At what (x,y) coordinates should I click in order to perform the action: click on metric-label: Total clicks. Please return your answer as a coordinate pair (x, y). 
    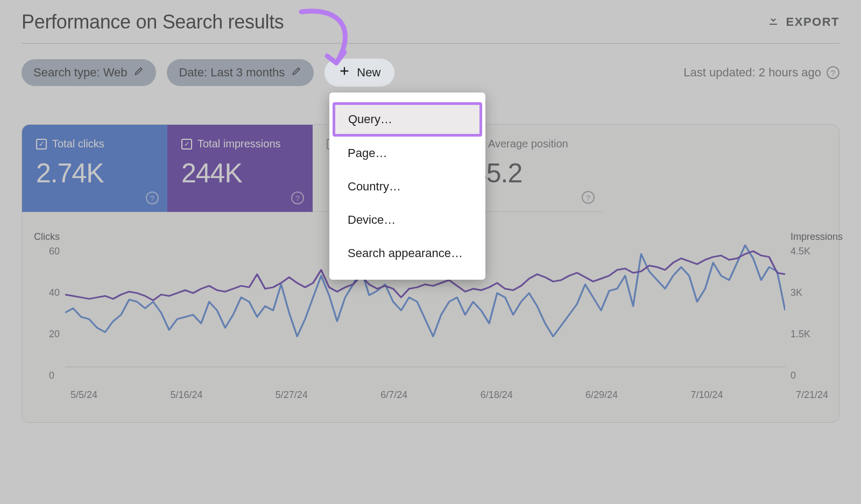
    Looking at the image, I should click on (79, 144).